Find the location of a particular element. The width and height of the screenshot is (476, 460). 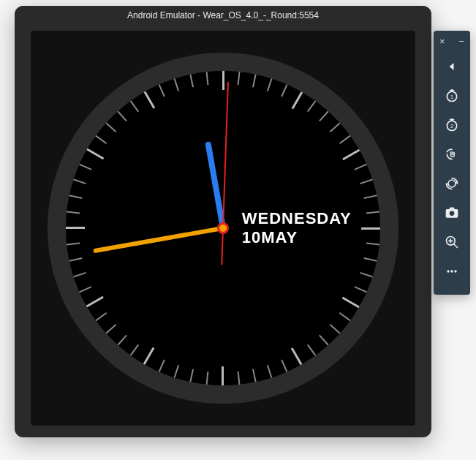

day-label: WEDNESDAY is located at coordinates (297, 219).